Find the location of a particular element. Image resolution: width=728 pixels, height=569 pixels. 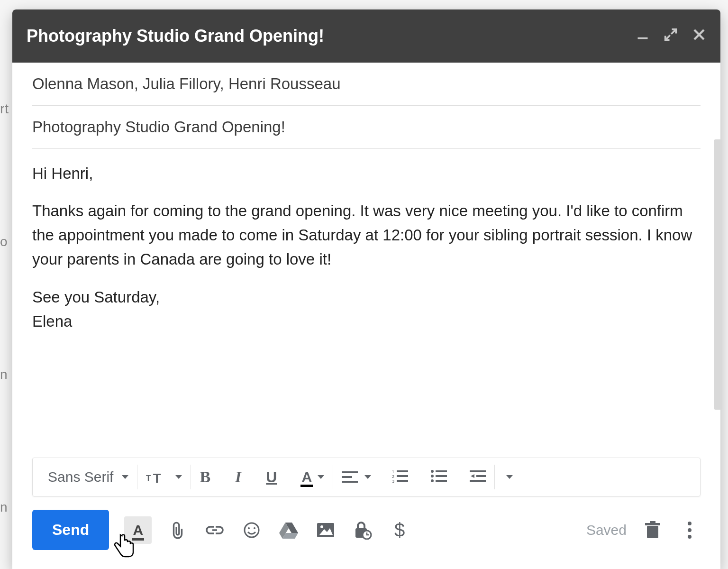

confidential-mode-button is located at coordinates (363, 530).